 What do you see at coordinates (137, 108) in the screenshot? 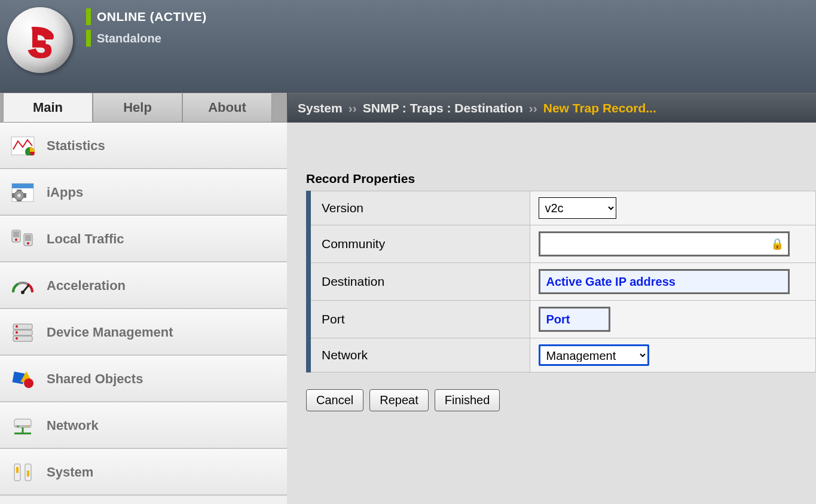
I see `tab-help: Help` at bounding box center [137, 108].